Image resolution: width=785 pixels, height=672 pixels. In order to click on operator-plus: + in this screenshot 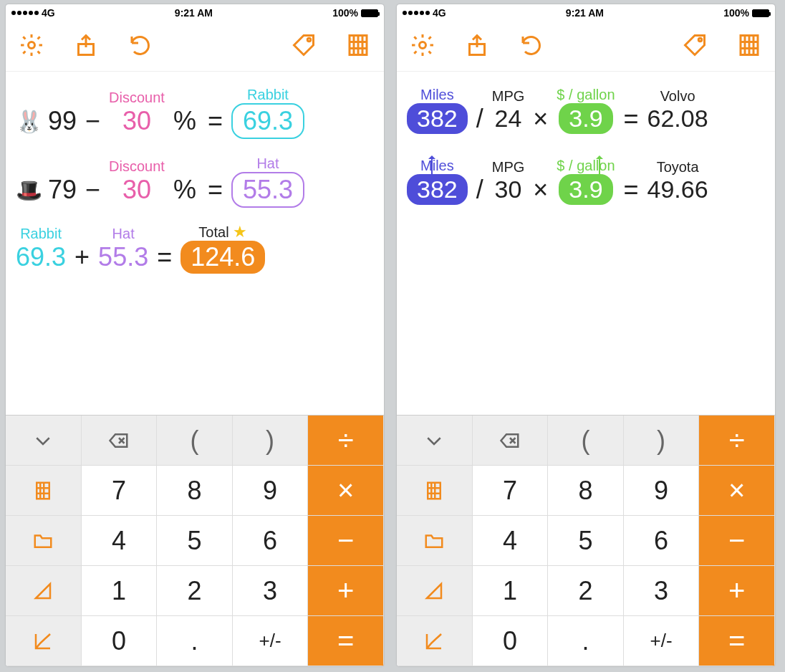, I will do `click(82, 257)`.